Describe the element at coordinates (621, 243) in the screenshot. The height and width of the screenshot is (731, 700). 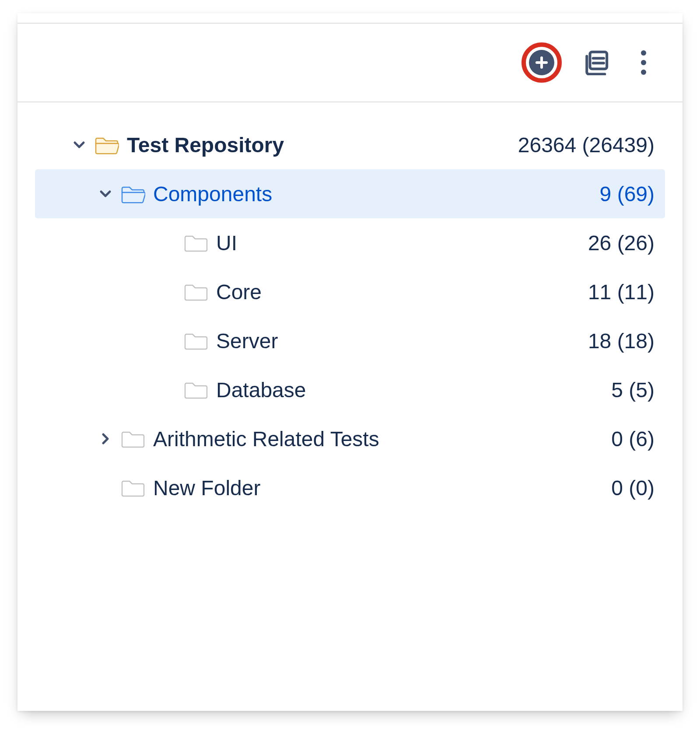
I see `node-count: 26 (26)` at that location.